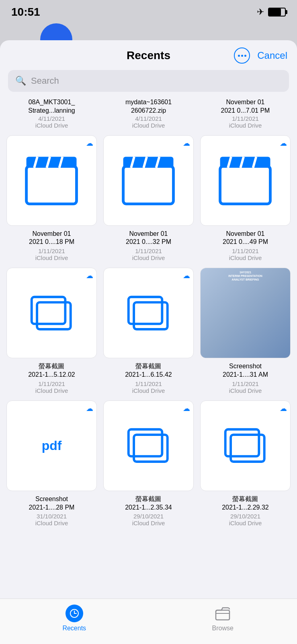  Describe the element at coordinates (149, 198) in the screenshot. I see `list-item: ☁ November 012021 0....32 PM 1/11/2021 i…` at that location.